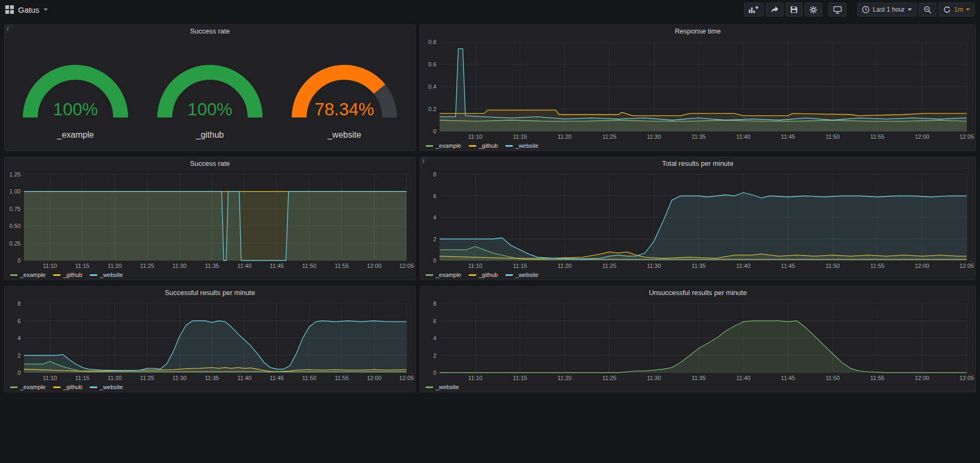 This screenshot has width=980, height=463. I want to click on save-dashboard-button, so click(794, 10).